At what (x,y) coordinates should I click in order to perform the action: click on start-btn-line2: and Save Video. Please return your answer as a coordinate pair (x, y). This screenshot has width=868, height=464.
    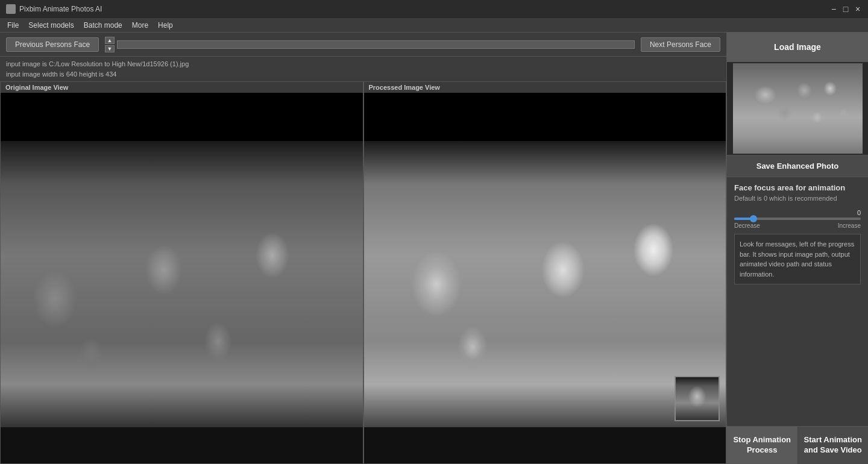
    Looking at the image, I should click on (833, 450).